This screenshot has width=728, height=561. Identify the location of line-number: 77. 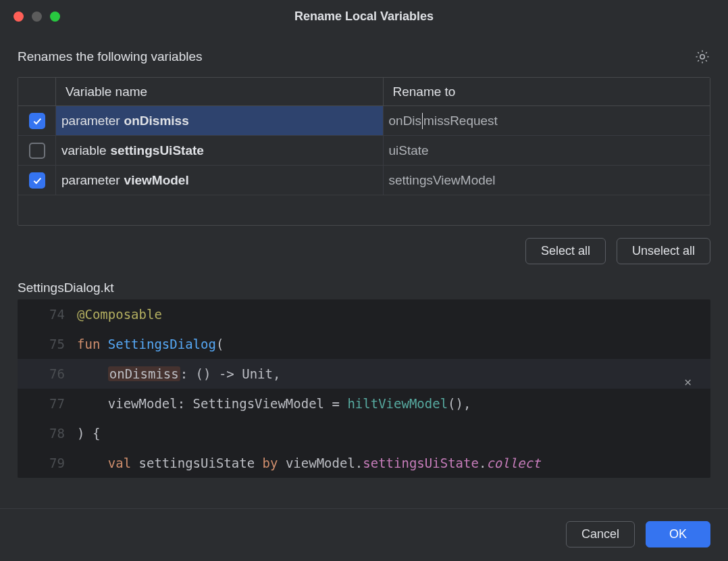
(47, 404).